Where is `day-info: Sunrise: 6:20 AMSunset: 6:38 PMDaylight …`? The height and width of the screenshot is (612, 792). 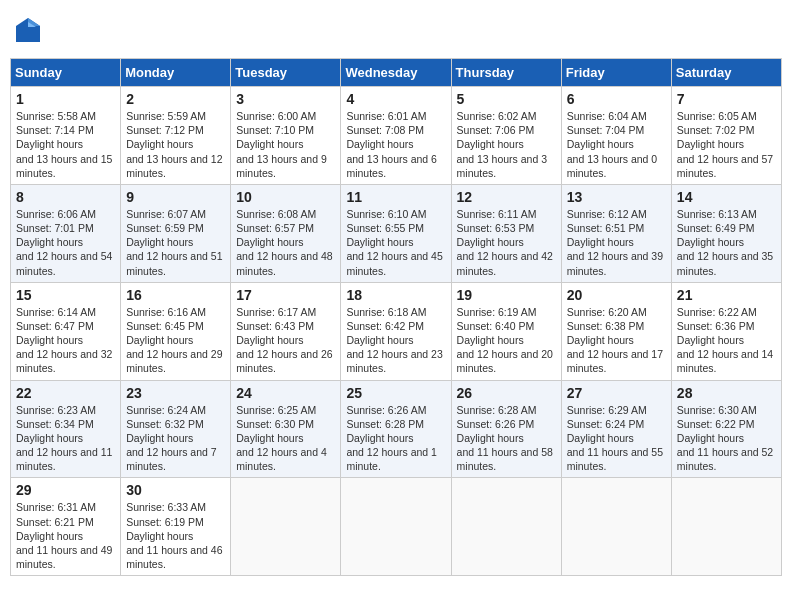
day-info: Sunrise: 6:20 AMSunset: 6:38 PMDaylight … is located at coordinates (615, 340).